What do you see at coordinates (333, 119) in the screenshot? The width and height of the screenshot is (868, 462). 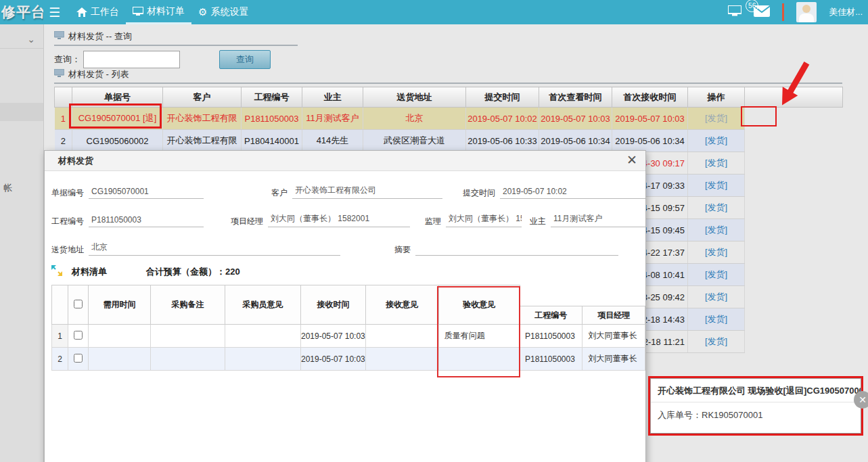 I see `cell-owner: 11月测试客户` at bounding box center [333, 119].